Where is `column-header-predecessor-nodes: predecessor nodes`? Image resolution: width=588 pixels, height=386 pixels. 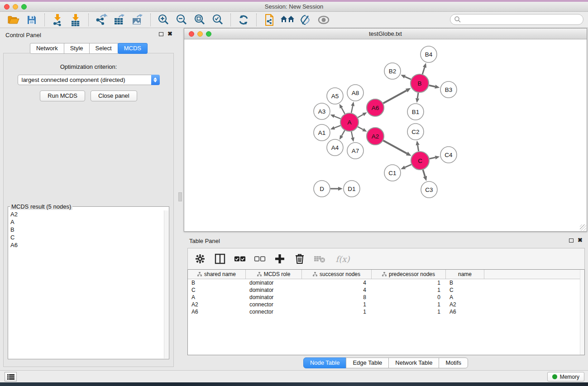
column-header-predecessor-nodes: predecessor nodes is located at coordinates (409, 274).